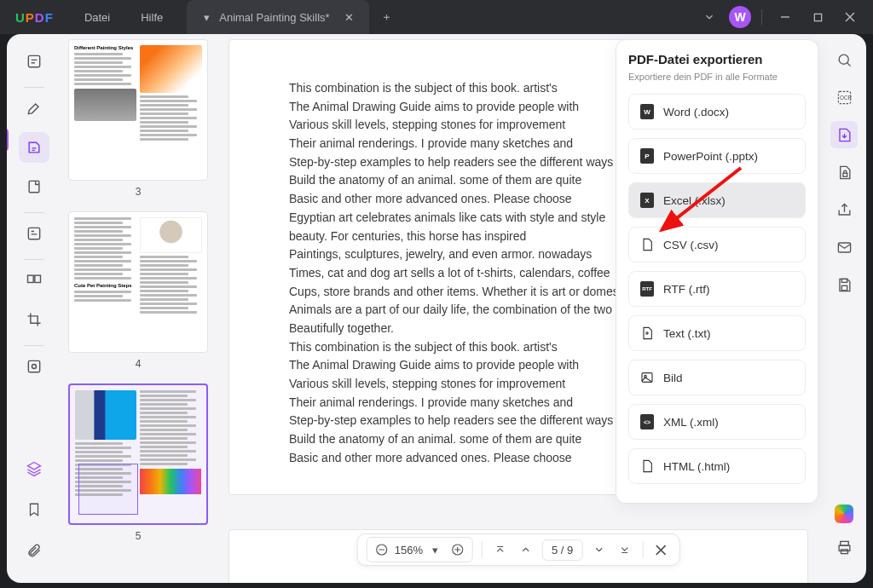 Image resolution: width=873 pixels, height=588 pixels. Describe the element at coordinates (382, 550) in the screenshot. I see `zoom-out-button` at that location.